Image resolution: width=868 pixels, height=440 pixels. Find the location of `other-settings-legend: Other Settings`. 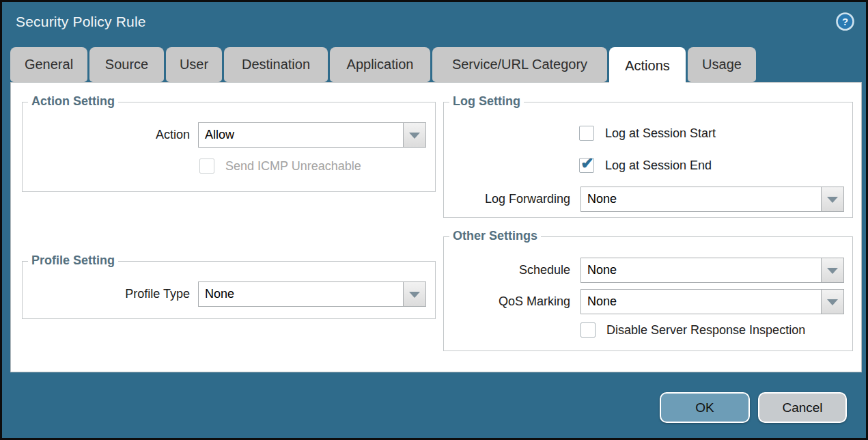

other-settings-legend: Other Settings is located at coordinates (495, 236).